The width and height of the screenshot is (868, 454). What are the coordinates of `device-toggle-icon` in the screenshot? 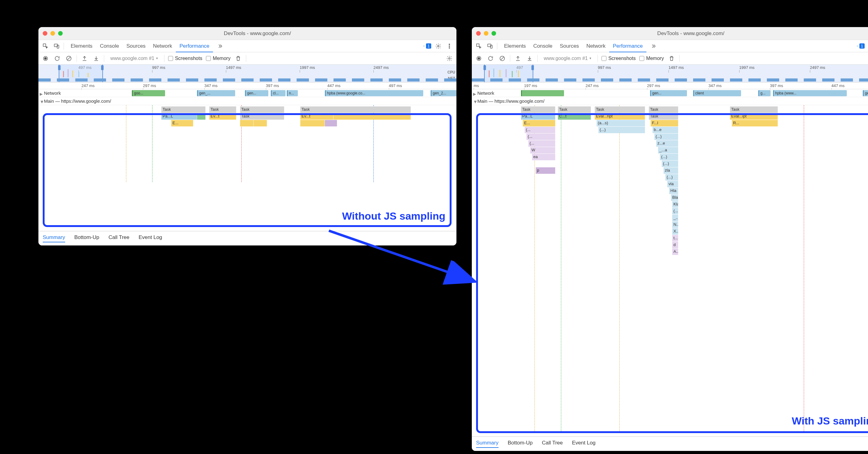 It's located at (490, 46).